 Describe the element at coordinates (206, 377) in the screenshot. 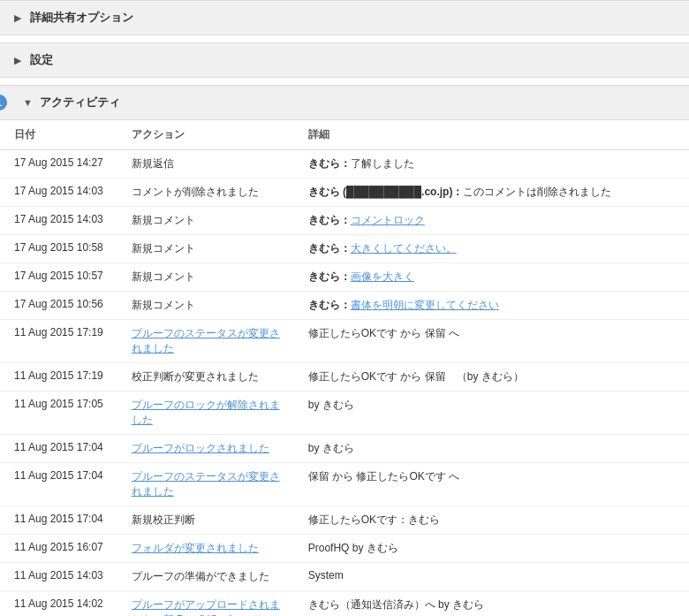

I see `cell-action: 校正判断が変更されました` at that location.